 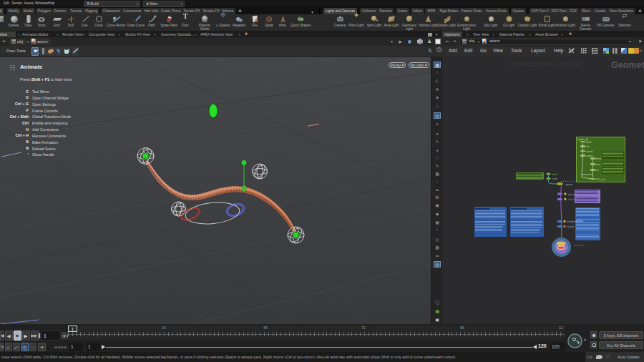 What do you see at coordinates (555, 175) in the screenshot?
I see `svg-text: fetch` at bounding box center [555, 175].